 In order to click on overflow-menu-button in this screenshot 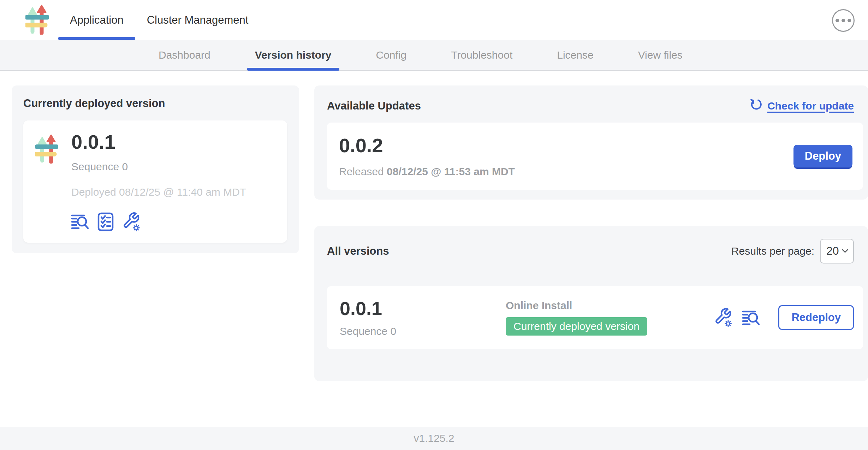, I will do `click(843, 20)`.